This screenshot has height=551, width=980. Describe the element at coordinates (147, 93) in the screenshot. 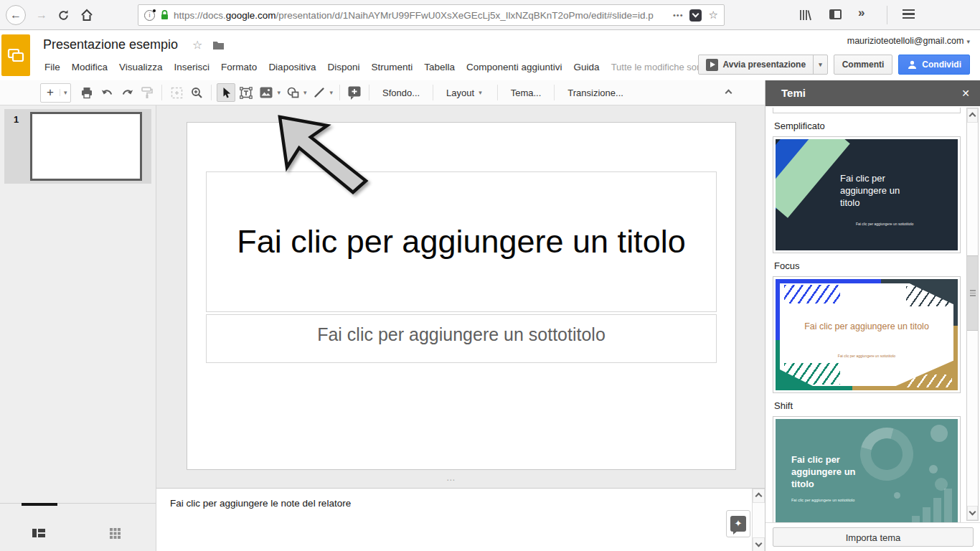

I see `paint-format-button` at that location.